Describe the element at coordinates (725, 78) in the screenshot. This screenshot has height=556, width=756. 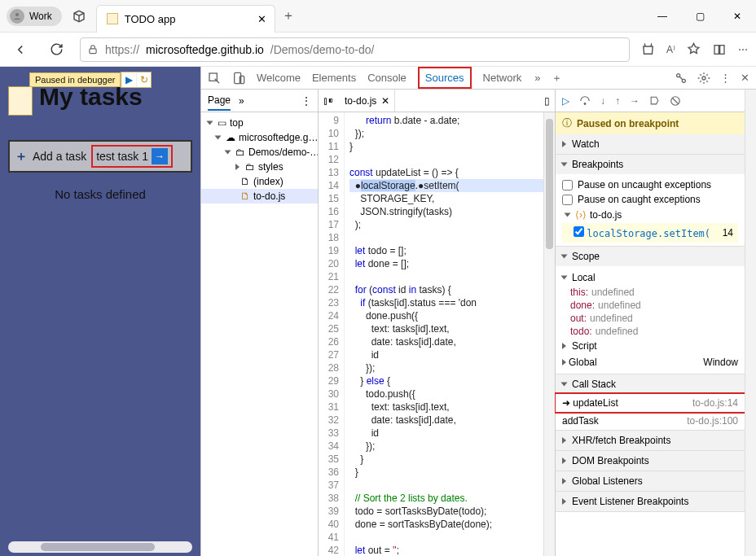
I see `kebab-icon: ⋮` at that location.